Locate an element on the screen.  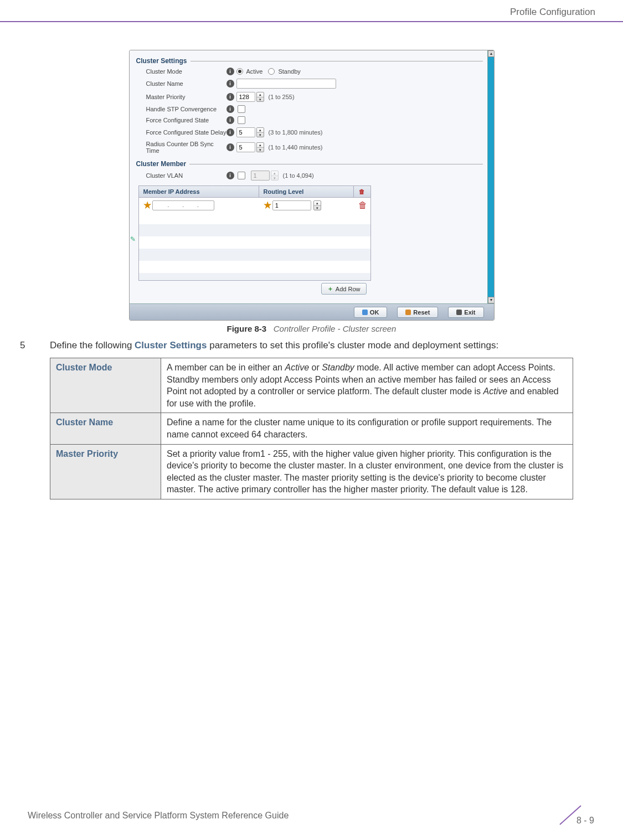
ok-button: OK is located at coordinates (371, 312).